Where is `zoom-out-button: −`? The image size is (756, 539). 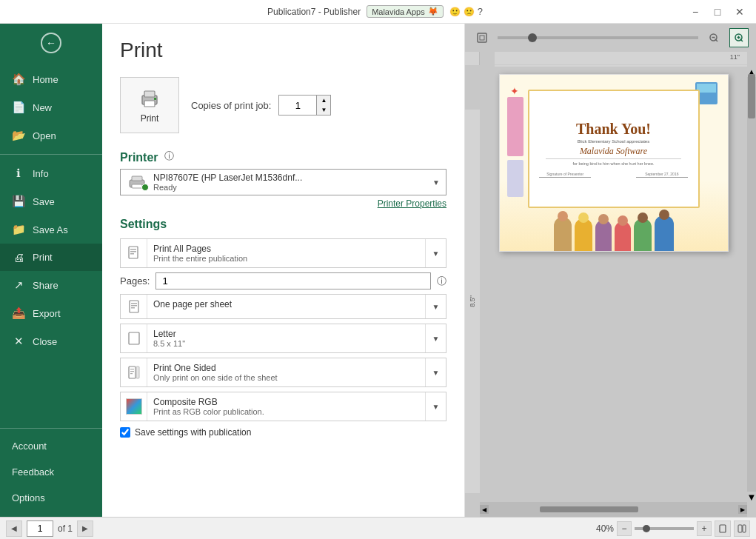 zoom-out-button: − is located at coordinates (624, 529).